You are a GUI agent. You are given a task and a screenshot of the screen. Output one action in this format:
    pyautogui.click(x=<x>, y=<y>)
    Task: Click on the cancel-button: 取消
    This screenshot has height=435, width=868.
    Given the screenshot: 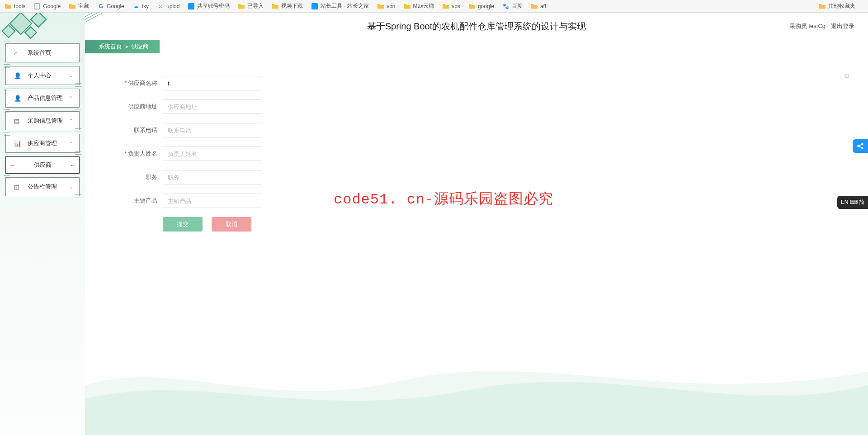 What is the action you would take?
    pyautogui.click(x=231, y=224)
    